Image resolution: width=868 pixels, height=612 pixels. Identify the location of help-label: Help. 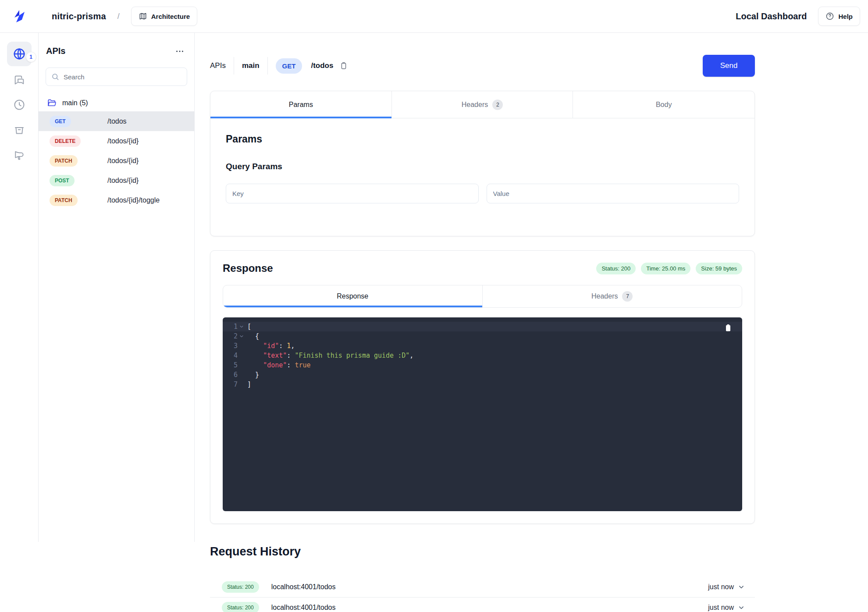
(845, 17).